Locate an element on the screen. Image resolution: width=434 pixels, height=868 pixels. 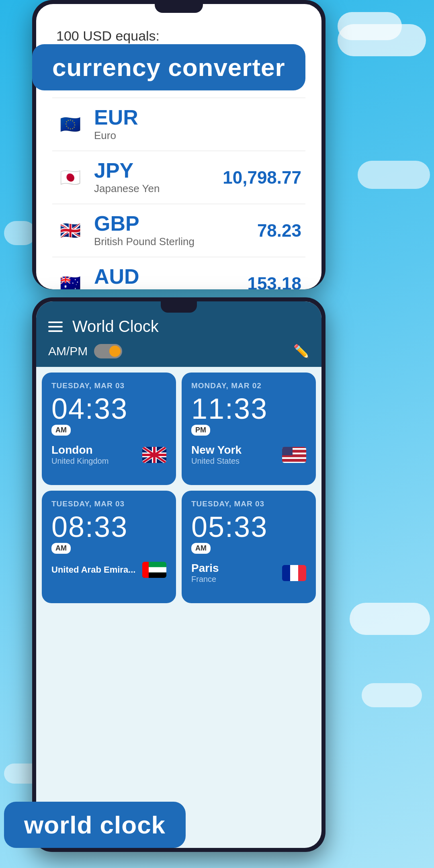
paris-flag is located at coordinates (294, 573).